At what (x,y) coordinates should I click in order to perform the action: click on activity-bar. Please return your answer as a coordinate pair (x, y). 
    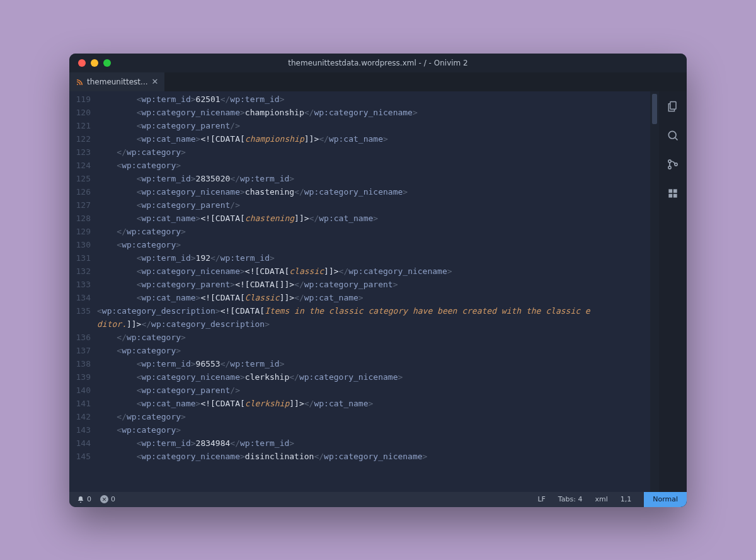
    Looking at the image, I should click on (673, 292).